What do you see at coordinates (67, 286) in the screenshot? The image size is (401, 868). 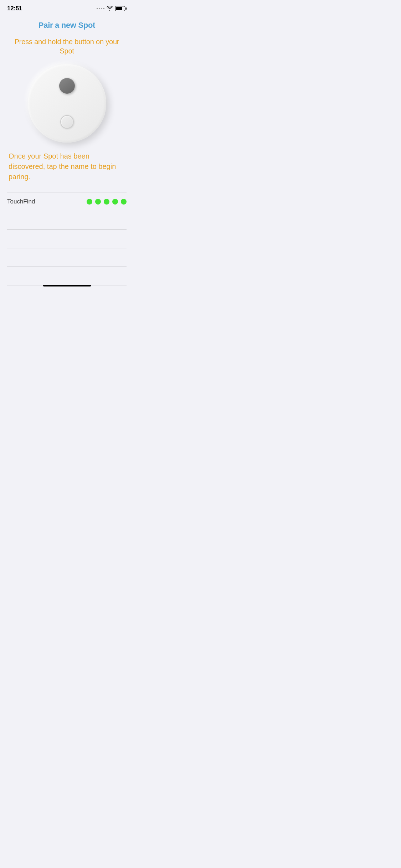 I see `home-indicator` at bounding box center [67, 286].